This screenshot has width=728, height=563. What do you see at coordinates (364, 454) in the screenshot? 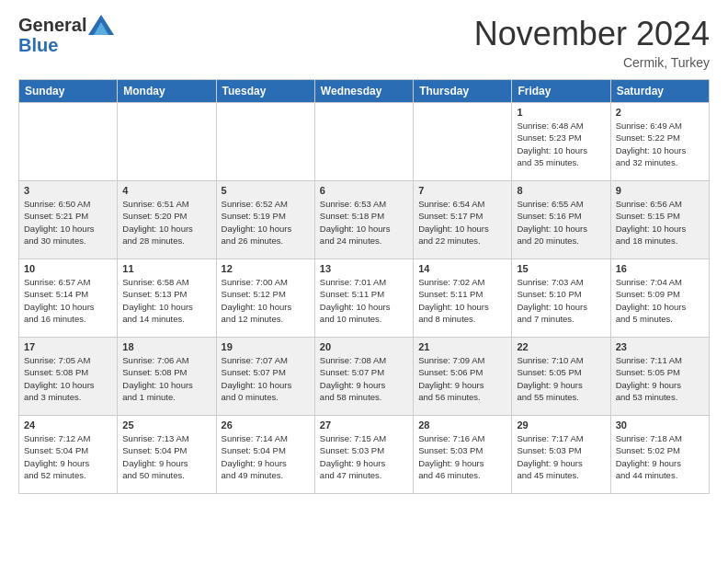
I see `calendar-week-row: 24Sunrise: 7:12 AM Sunset: 5:04 PM Dayli…` at bounding box center [364, 454].